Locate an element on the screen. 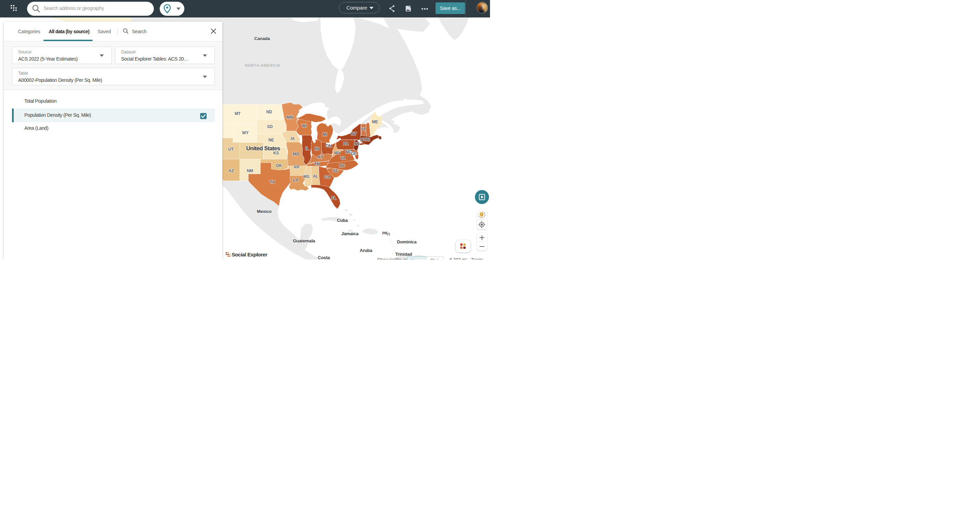 Image resolution: width=980 pixels, height=519 pixels. svg-text: Dominica is located at coordinates (407, 242).